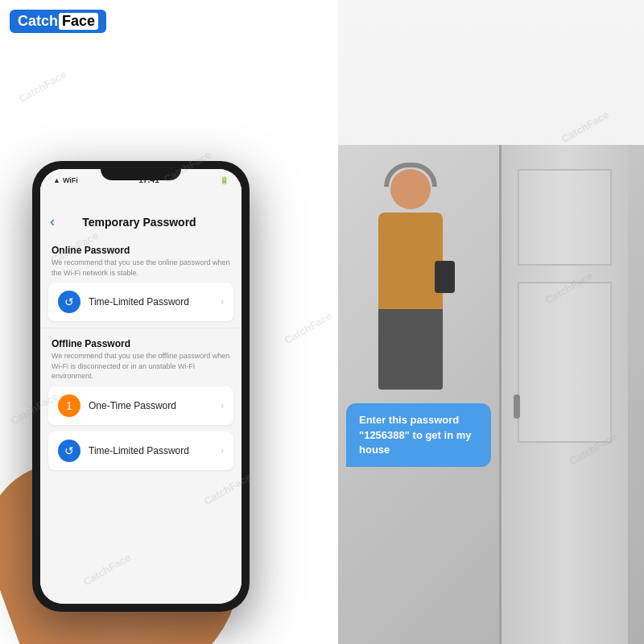  What do you see at coordinates (38, 21) in the screenshot?
I see `logo-catch-text: Catch` at bounding box center [38, 21].